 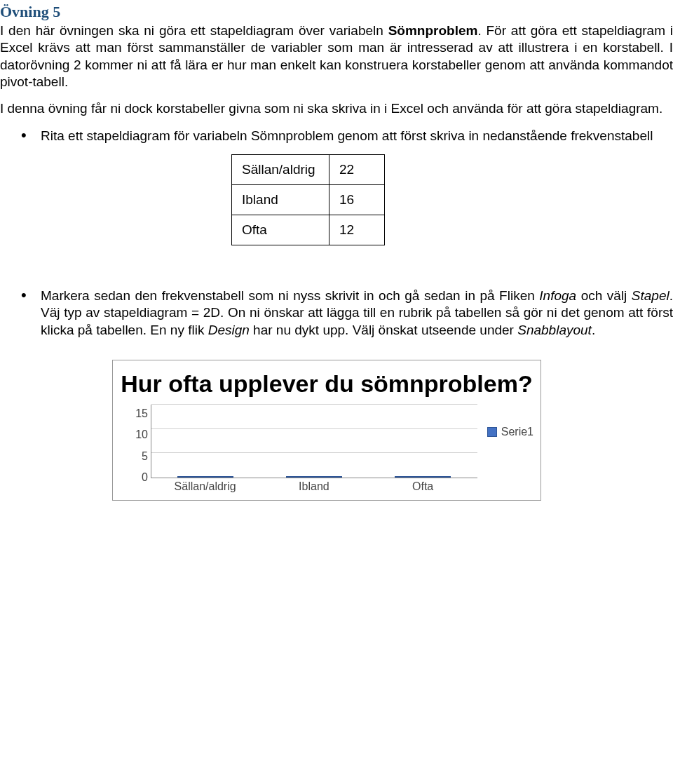 What do you see at coordinates (280, 199) in the screenshot?
I see `cell-label: Ibland` at bounding box center [280, 199].